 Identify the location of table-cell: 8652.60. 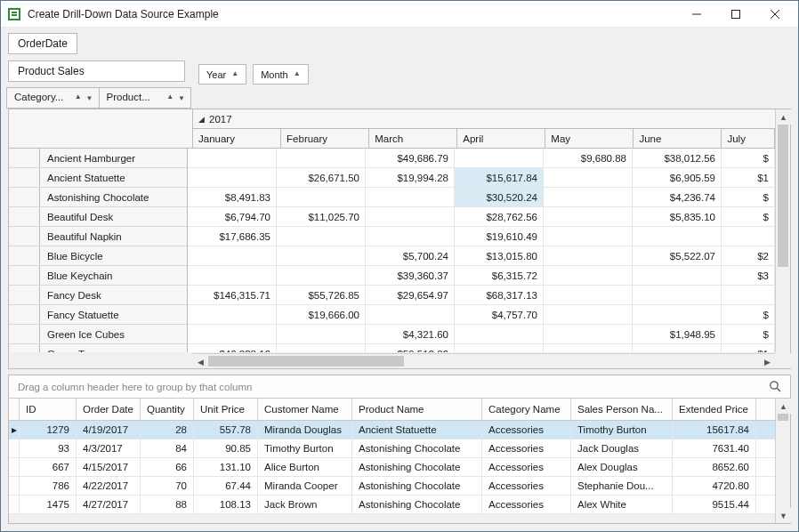
(714, 467).